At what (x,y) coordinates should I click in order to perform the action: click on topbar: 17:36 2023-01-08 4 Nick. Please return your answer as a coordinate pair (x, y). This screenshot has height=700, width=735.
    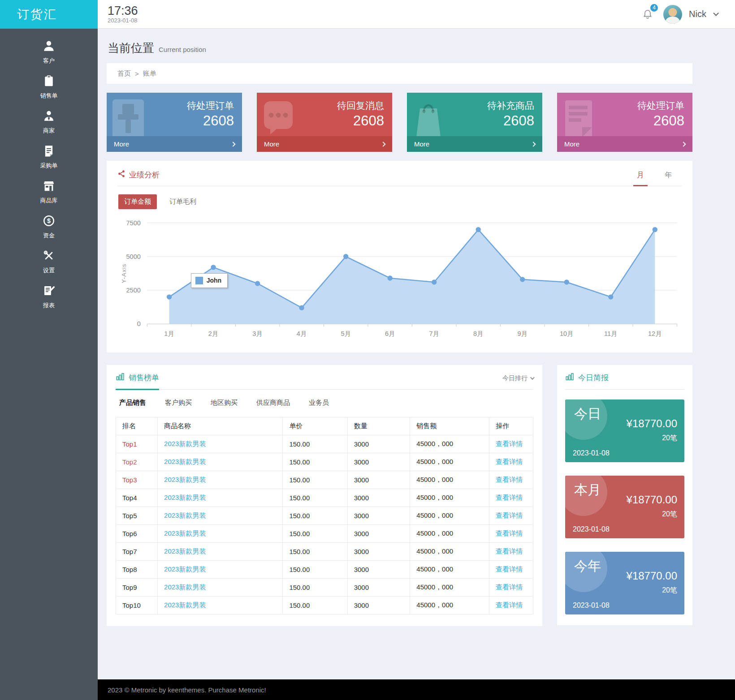
    Looking at the image, I should click on (416, 14).